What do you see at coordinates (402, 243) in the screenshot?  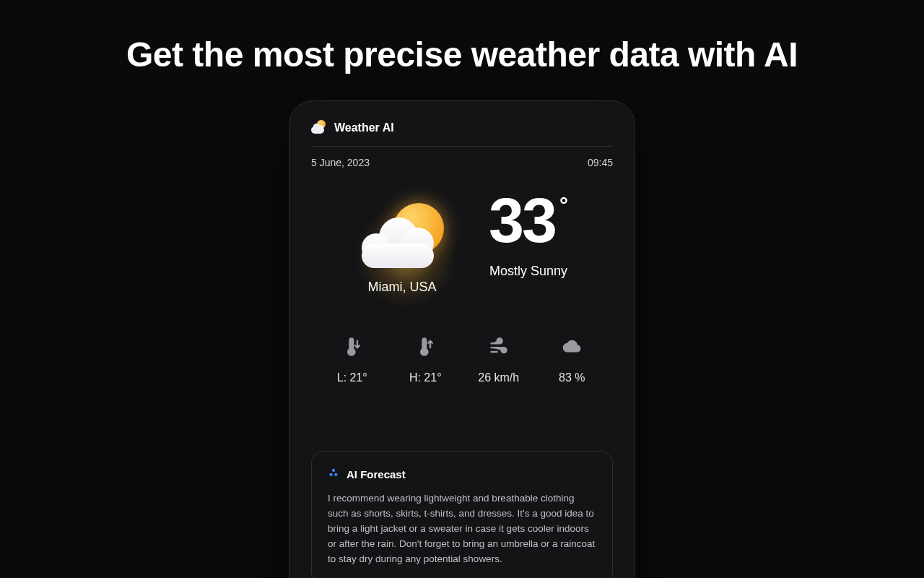 I see `weather-visual-col: Miami, USA` at bounding box center [402, 243].